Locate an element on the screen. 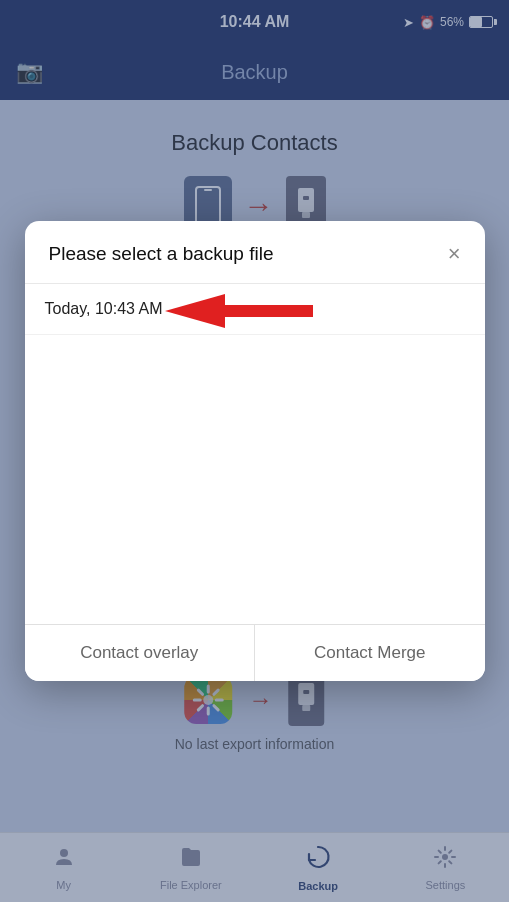 Image resolution: width=509 pixels, height=902 pixels. modal-header: Please select a backup file × is located at coordinates (255, 252).